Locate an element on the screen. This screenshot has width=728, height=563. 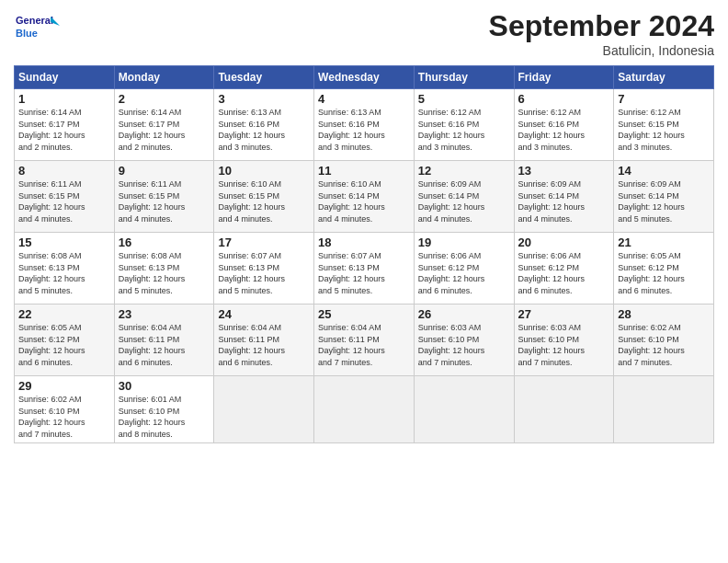
header-row: SundayMondayTuesdayWednesdayThursdayFrid… is located at coordinates (364, 77).